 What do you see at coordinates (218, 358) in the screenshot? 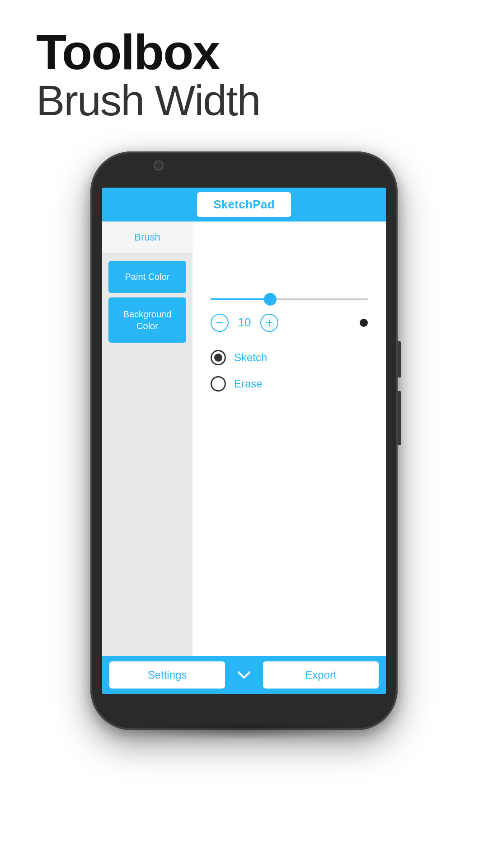
I see `radio-inner-sketch` at bounding box center [218, 358].